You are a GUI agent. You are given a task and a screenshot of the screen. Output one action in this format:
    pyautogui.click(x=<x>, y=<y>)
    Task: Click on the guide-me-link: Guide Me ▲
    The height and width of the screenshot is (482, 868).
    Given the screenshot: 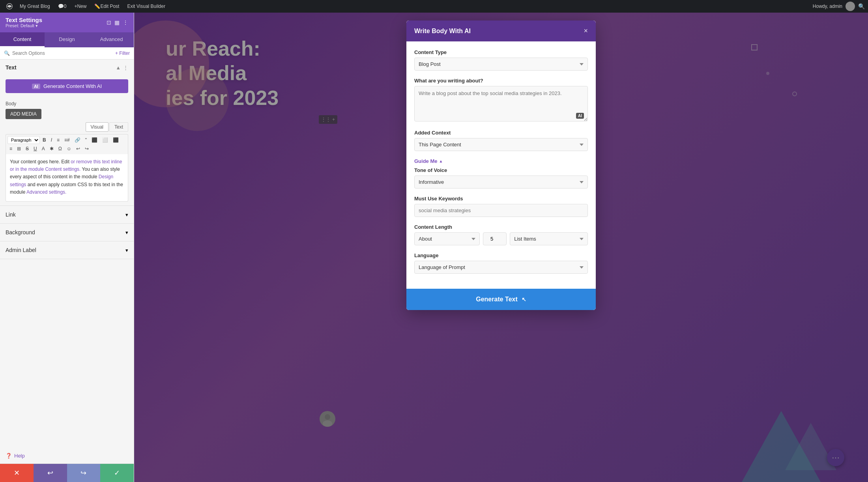 What is the action you would take?
    pyautogui.click(x=428, y=161)
    